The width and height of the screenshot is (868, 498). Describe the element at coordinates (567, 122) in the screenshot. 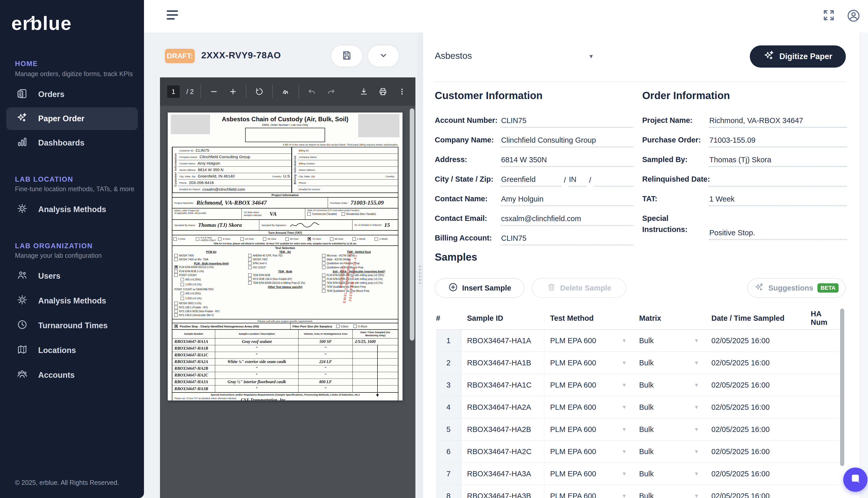

I see `account-number-field: CLIN75` at that location.